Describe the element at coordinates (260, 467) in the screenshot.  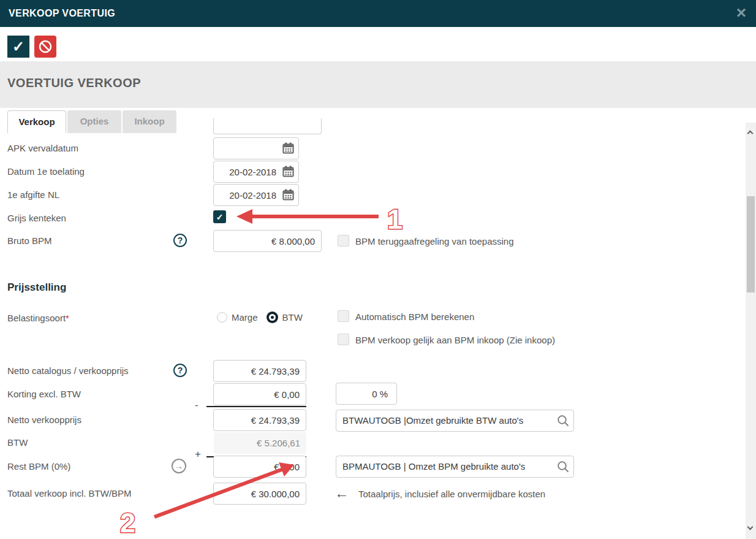
I see `rest-bpm-input` at that location.